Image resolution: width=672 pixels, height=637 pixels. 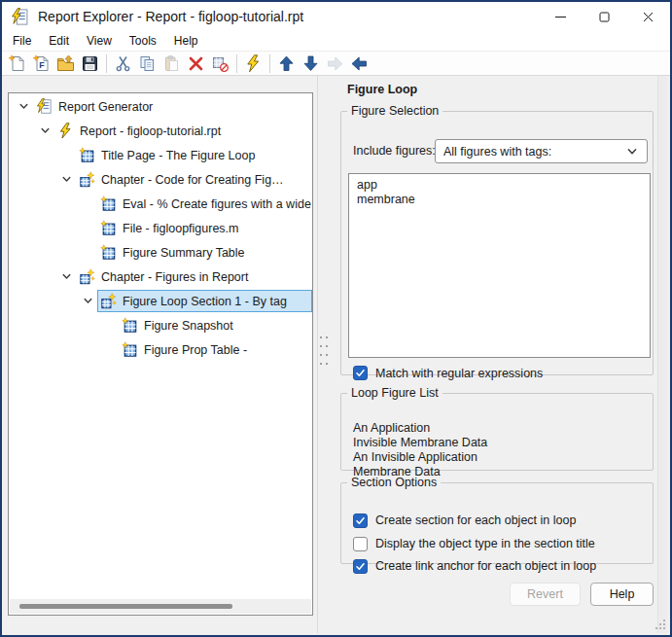 I want to click on right-scroll-gutter, so click(x=662, y=354).